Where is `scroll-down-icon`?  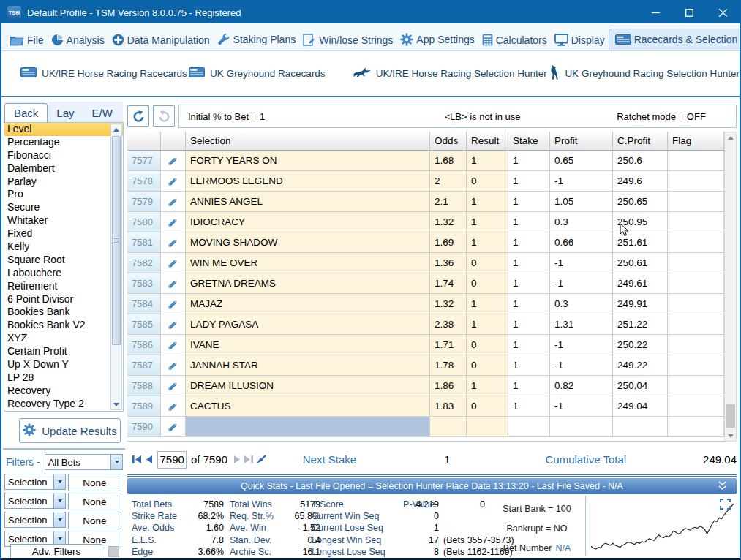
scroll-down-icon is located at coordinates (730, 436).